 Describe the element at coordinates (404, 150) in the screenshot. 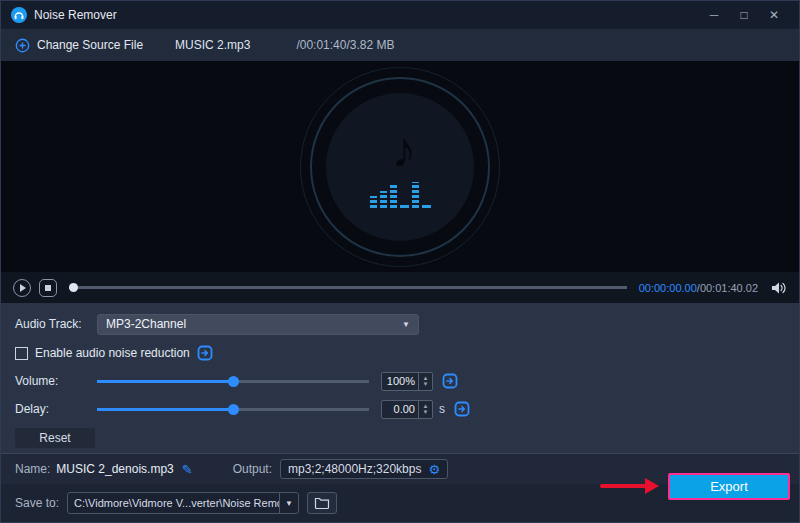

I see `music-note-icon: ♪` at that location.